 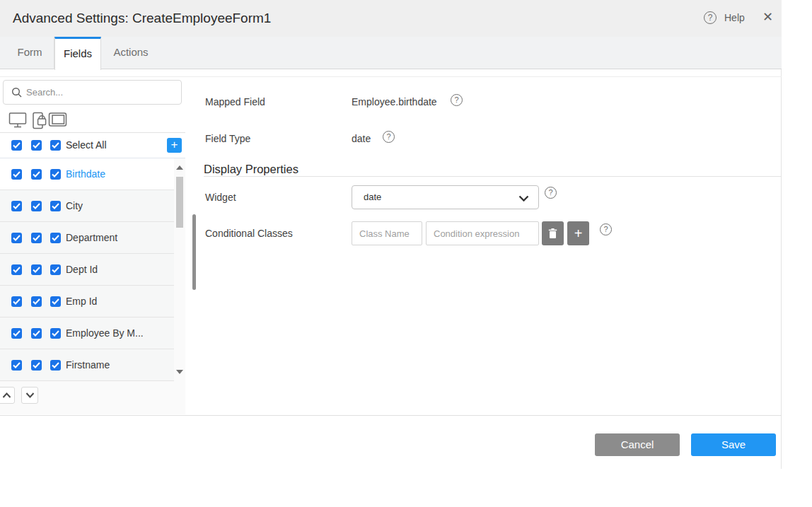 I want to click on scroll-down-icon, so click(x=180, y=372).